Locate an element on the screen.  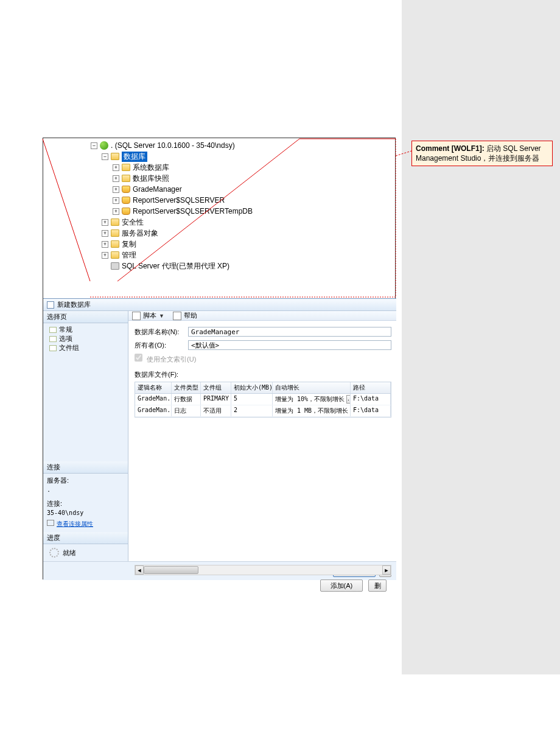
tree-label-selected: 数据库 is located at coordinates (135, 157).